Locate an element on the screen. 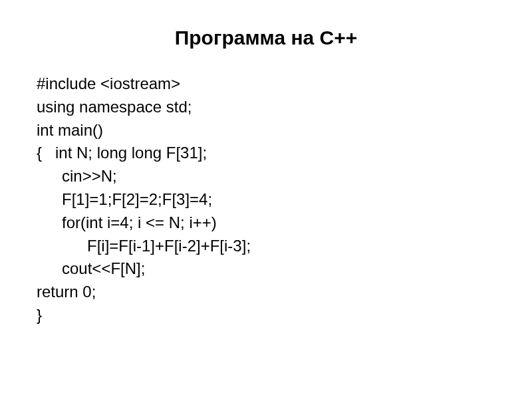 The width and height of the screenshot is (532, 399). code-line: return 0; is located at coordinates (267, 293).